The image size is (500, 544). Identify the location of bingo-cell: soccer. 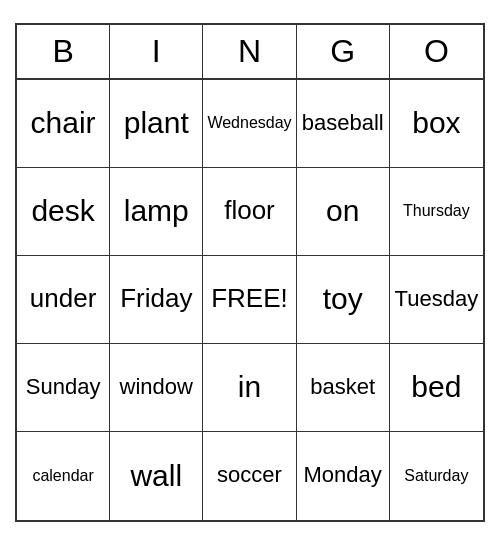
(250, 476).